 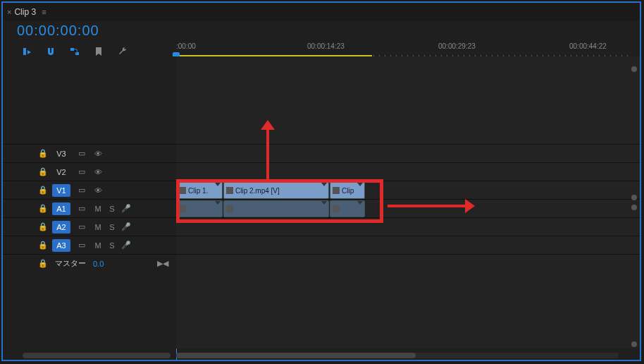 I want to click on track-label: V3, so click(x=61, y=154).